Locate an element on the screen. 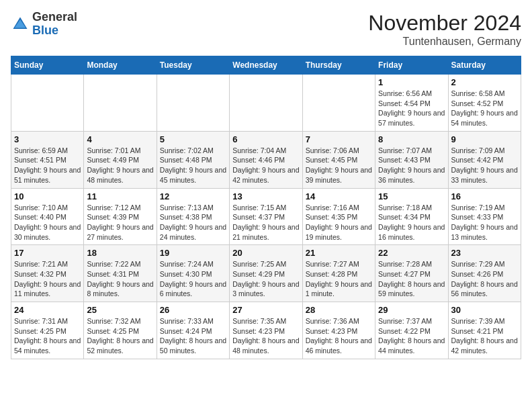 Image resolution: width=532 pixels, height=411 pixels. title-section: November 2024 Tuntenhausen, Germany is located at coordinates (445, 30).